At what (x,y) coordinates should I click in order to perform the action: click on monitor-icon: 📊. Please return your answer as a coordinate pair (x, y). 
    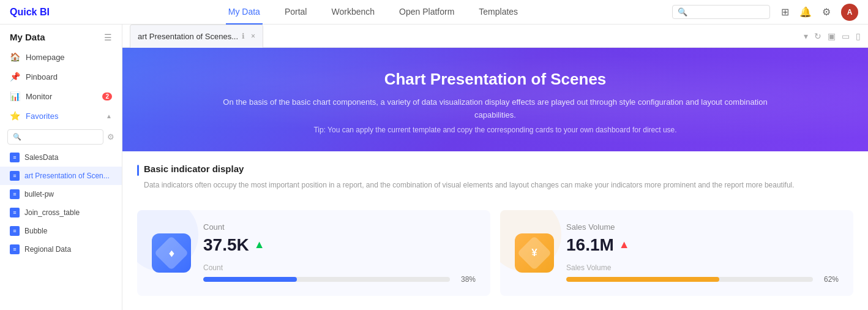
    Looking at the image, I should click on (15, 96).